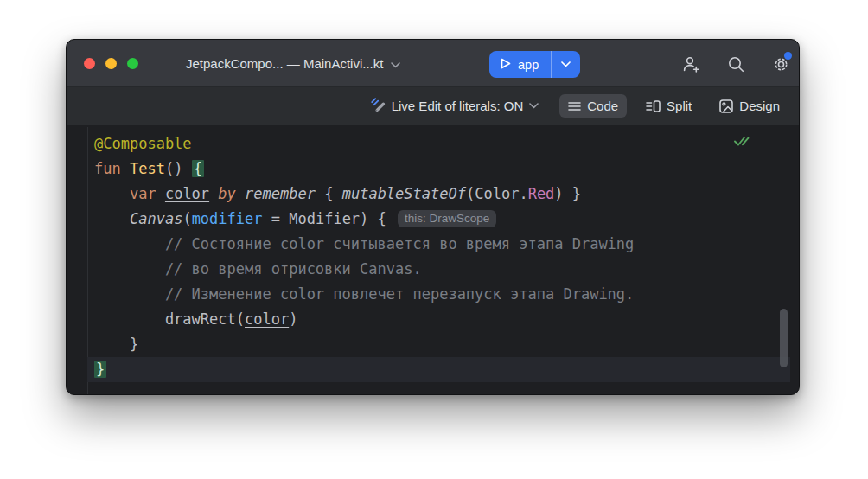 The width and height of the screenshot is (868, 479). What do you see at coordinates (593, 105) in the screenshot?
I see `tab-code: Code` at bounding box center [593, 105].